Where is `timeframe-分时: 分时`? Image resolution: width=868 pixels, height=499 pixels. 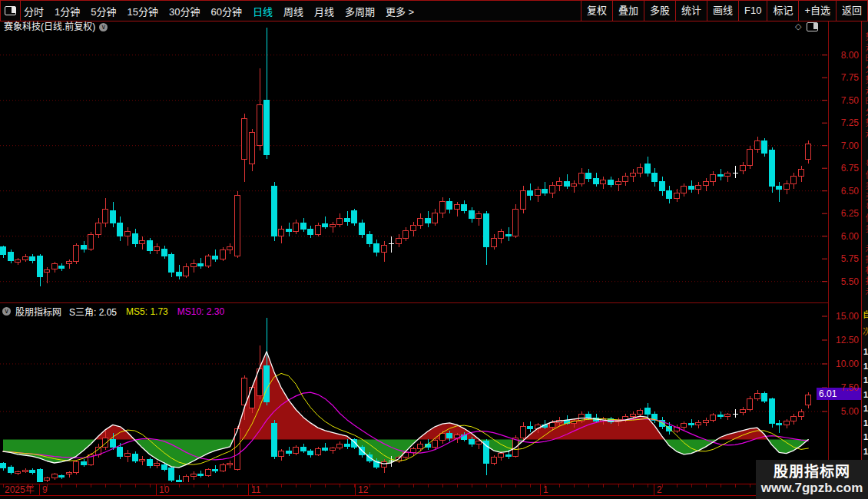
timeframe-分时: 分时 is located at coordinates (34, 11).